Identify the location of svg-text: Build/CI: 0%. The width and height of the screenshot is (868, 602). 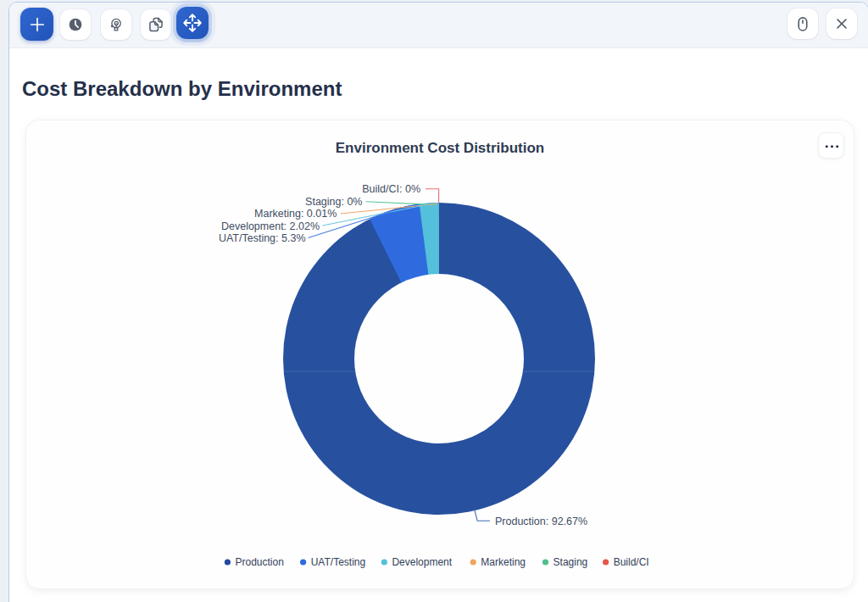
(392, 189).